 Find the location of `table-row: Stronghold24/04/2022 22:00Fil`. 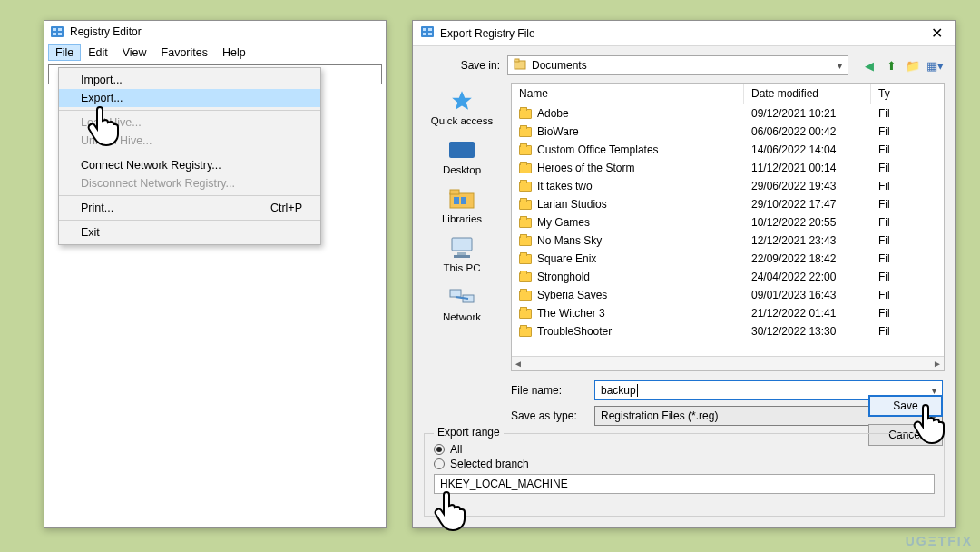

table-row: Stronghold24/04/2022 22:00Fil is located at coordinates (728, 277).